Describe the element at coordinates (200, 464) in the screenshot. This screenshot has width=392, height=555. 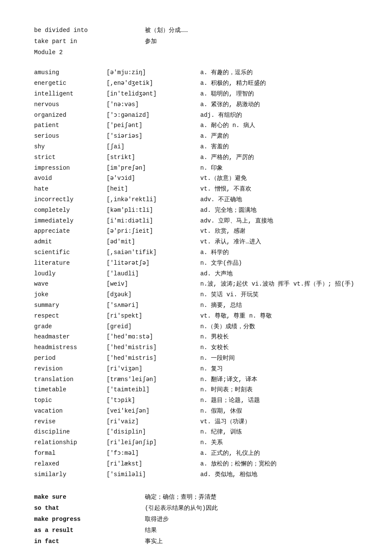
I see `vocab-row: relaxed[ri'lækst]a. 放松的；松懈的；宽松的` at that location.